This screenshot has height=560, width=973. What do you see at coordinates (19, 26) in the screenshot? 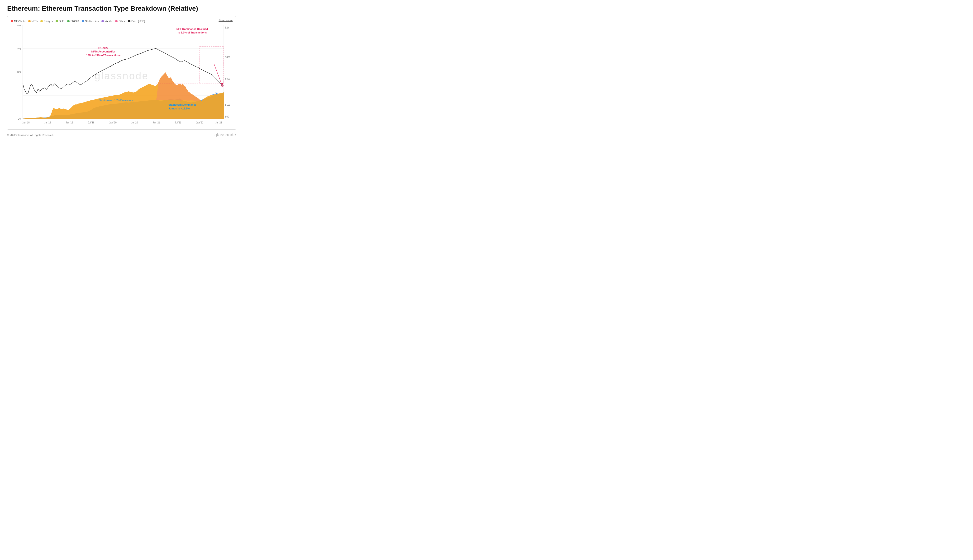
I see `svg-text: 36%` at bounding box center [19, 26].